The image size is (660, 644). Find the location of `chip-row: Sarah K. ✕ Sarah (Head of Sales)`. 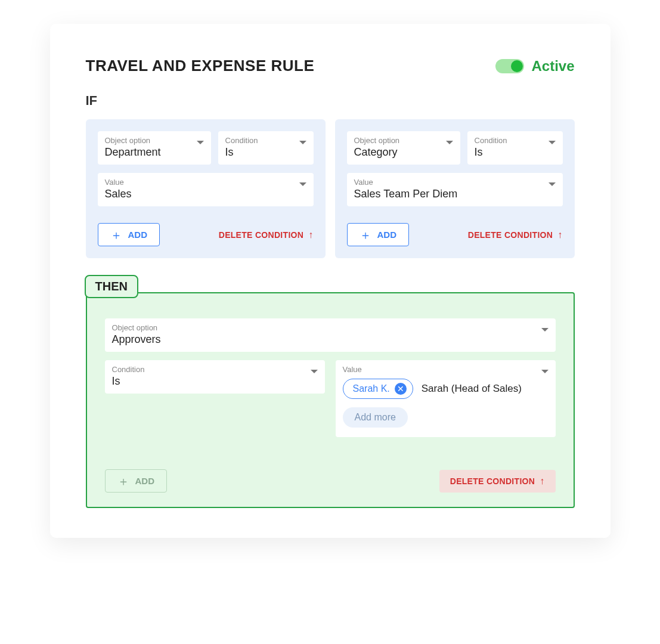

chip-row: Sarah K. ✕ Sarah (Head of Sales) is located at coordinates (446, 389).